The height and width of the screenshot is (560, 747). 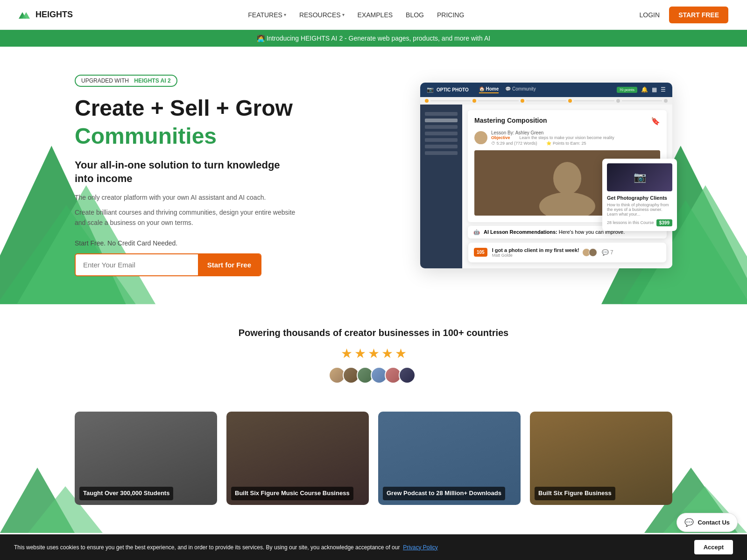 What do you see at coordinates (553, 133) in the screenshot?
I see `instructor-name: Lesson By: Ashley Green` at bounding box center [553, 133].